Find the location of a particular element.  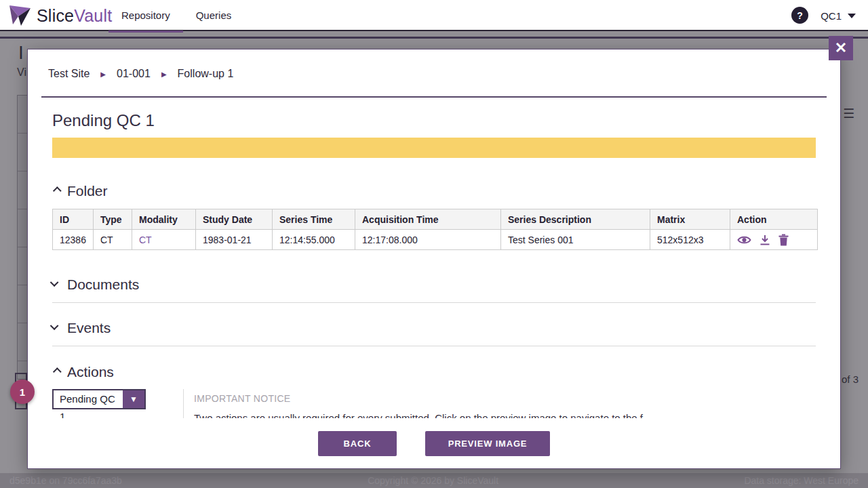

cell-series-time: 12:14:55.000 is located at coordinates (314, 240).